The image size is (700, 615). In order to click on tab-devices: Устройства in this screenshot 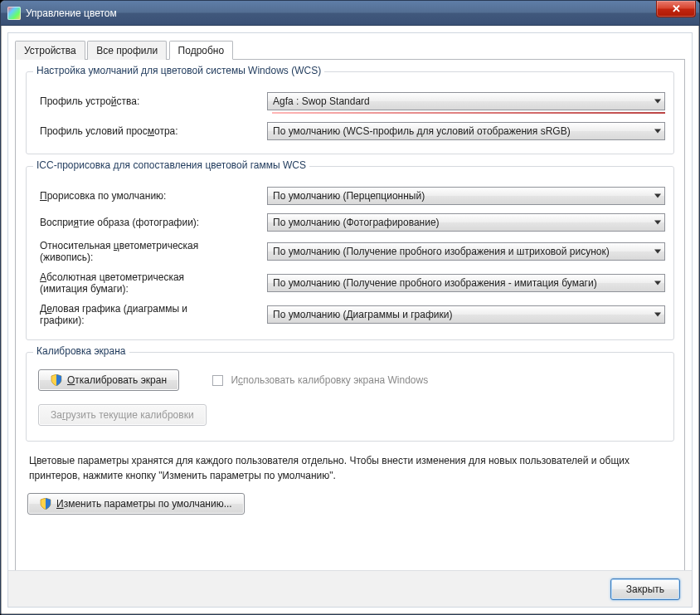, I will do `click(50, 50)`.